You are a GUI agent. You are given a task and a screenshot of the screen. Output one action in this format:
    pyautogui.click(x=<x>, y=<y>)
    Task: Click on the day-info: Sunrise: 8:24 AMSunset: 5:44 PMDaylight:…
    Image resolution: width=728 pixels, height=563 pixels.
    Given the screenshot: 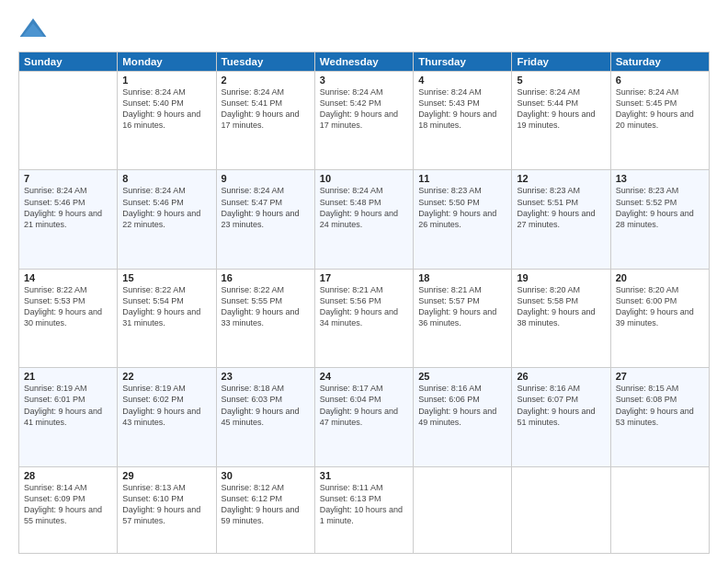 What is the action you would take?
    pyautogui.click(x=561, y=109)
    